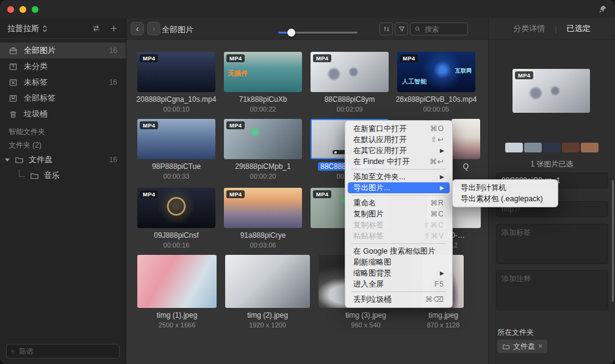  I want to click on tags-field, so click(552, 244).